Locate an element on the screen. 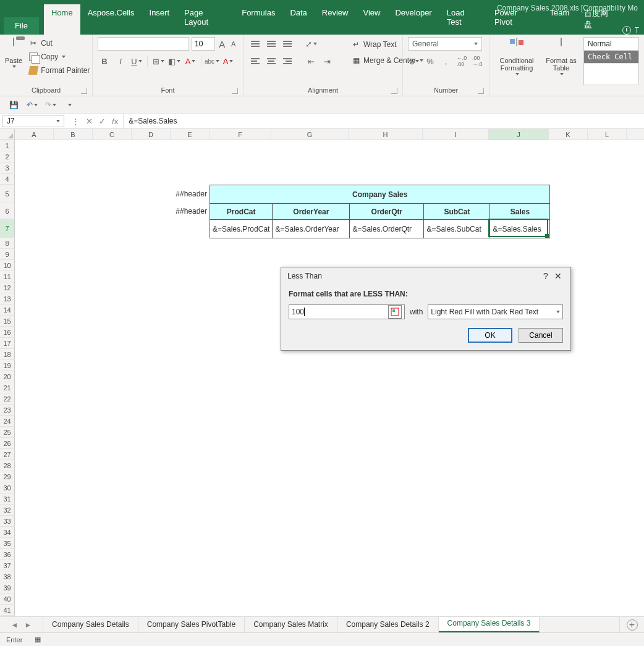 This screenshot has height=646, width=644. enter-formula-button: ✓ is located at coordinates (103, 121).